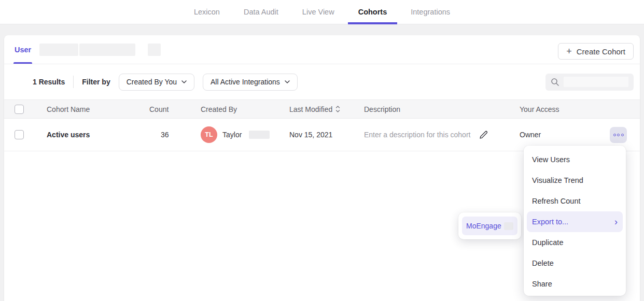 The width and height of the screenshot is (644, 301). What do you see at coordinates (373, 12) in the screenshot?
I see `nav-tab-cohorts: Cohorts` at bounding box center [373, 12].